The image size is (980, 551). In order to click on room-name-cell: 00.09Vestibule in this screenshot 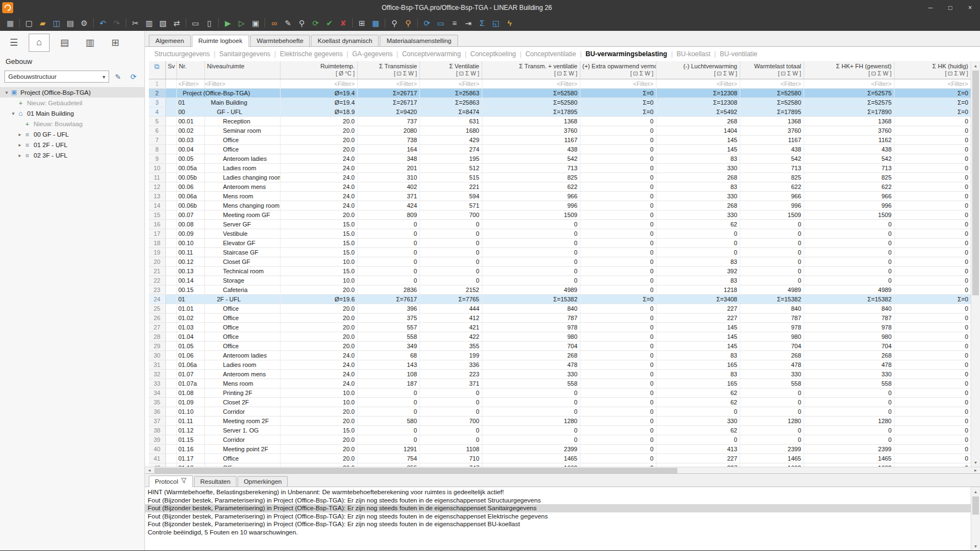, I will do `click(228, 234)`.